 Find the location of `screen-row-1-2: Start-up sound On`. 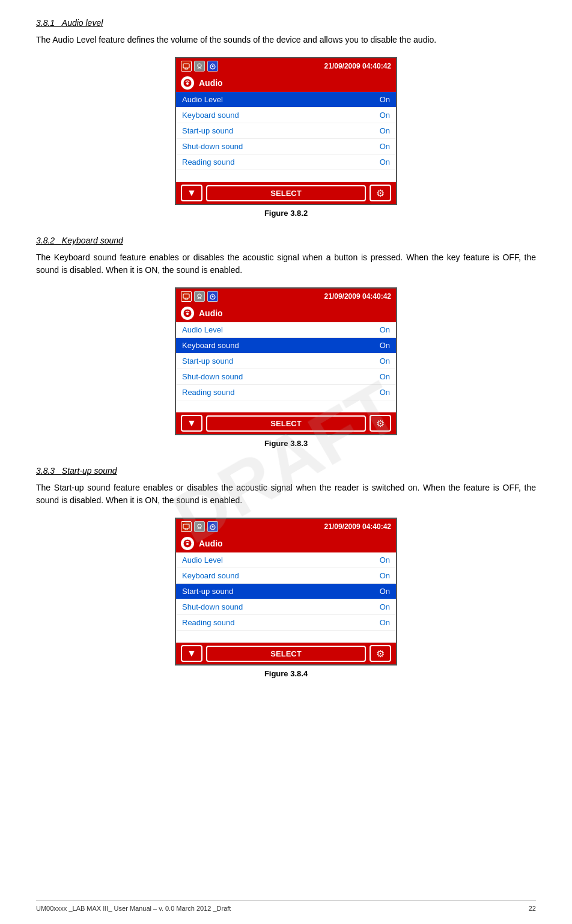

screen-row-1-2: Start-up sound On is located at coordinates (286, 361).